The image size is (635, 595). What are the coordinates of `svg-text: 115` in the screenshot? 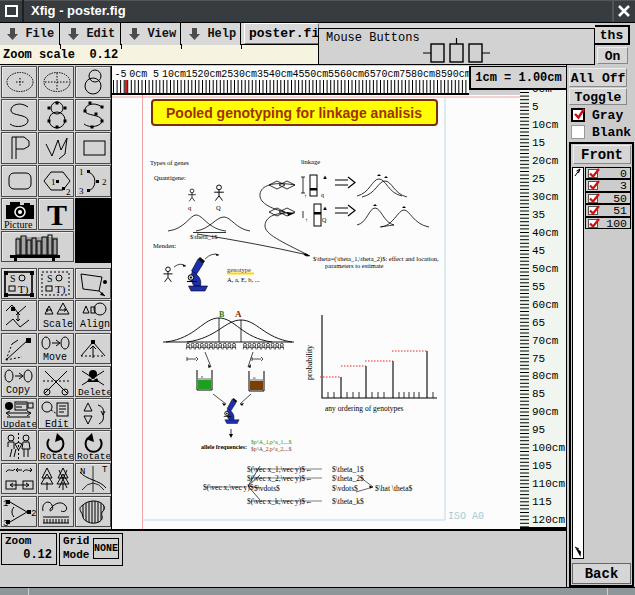 It's located at (542, 502).